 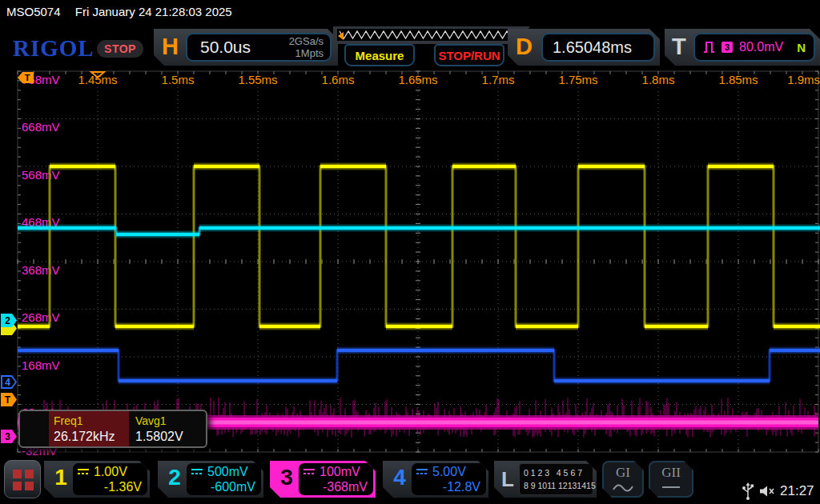 What do you see at coordinates (418, 80) in the screenshot?
I see `time-label: 1.65ms` at bounding box center [418, 80].